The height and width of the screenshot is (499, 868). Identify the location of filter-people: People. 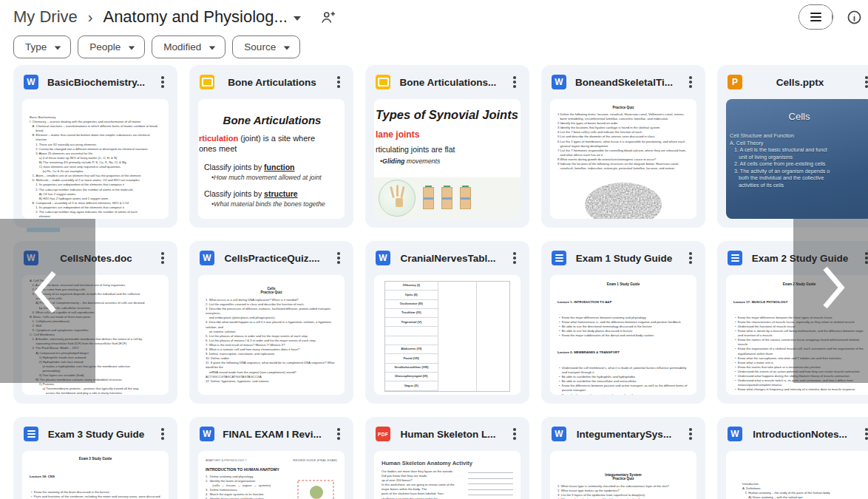
(111, 47).